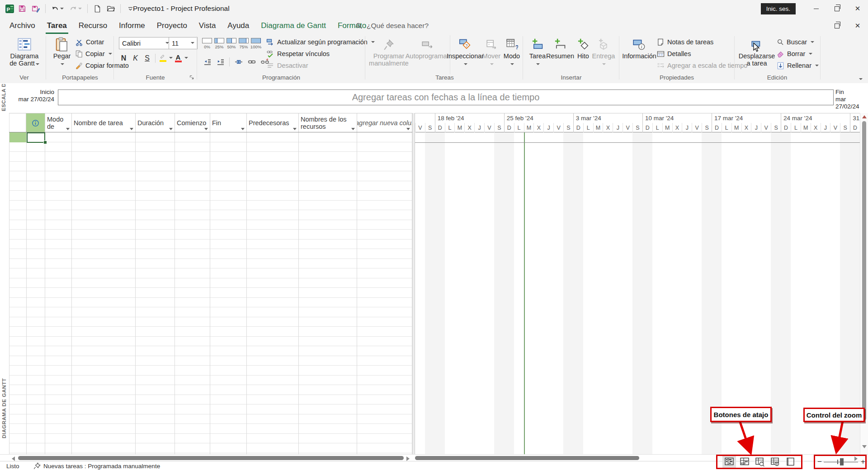  What do you see at coordinates (446, 98) in the screenshot?
I see `timeline-add-tasks-box: Agregar tareas con fechas a la línea de …` at bounding box center [446, 98].